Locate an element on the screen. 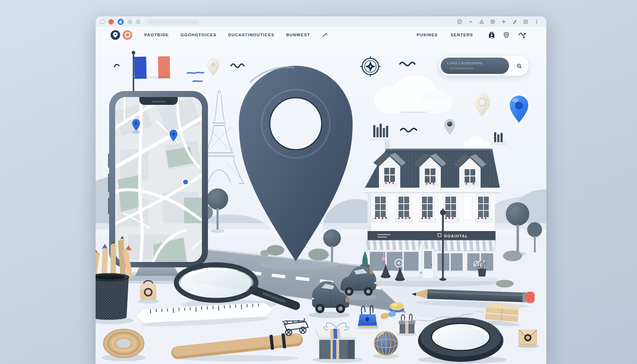  circled-r-icon is located at coordinates (493, 22).